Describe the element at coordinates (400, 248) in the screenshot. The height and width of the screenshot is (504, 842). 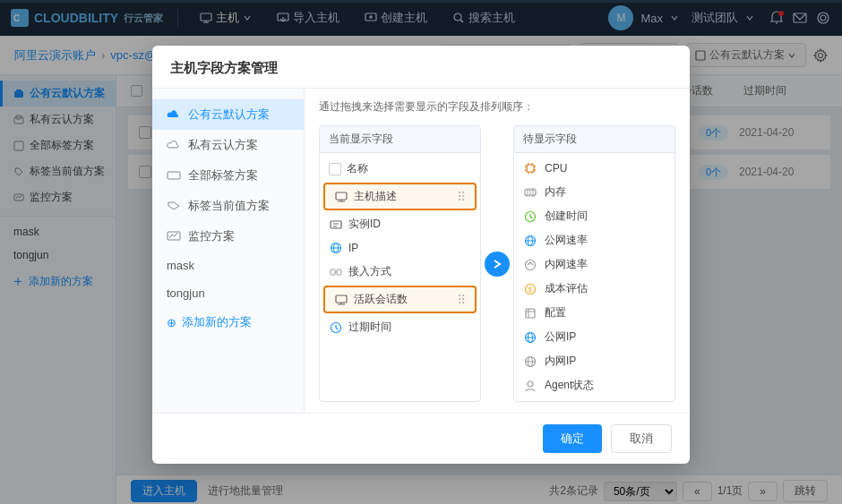
I see `field-item-ip: IP` at that location.